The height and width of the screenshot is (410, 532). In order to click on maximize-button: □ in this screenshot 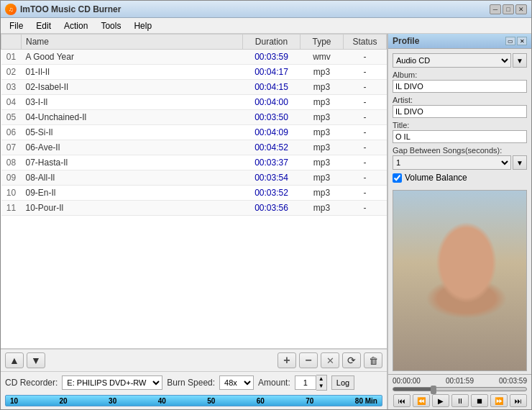, I will do `click(508, 9)`.